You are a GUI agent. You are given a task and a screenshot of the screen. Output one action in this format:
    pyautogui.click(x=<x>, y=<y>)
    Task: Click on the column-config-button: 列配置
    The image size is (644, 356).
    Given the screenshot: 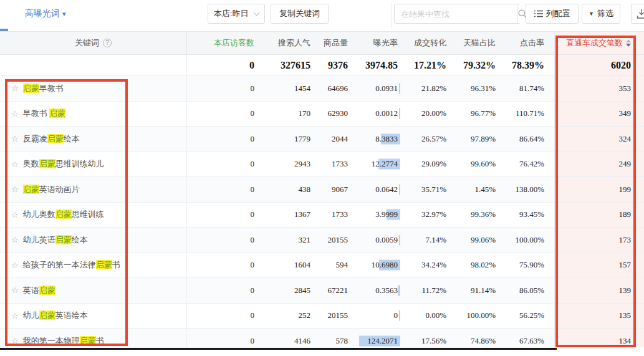 What is the action you would take?
    pyautogui.click(x=552, y=14)
    